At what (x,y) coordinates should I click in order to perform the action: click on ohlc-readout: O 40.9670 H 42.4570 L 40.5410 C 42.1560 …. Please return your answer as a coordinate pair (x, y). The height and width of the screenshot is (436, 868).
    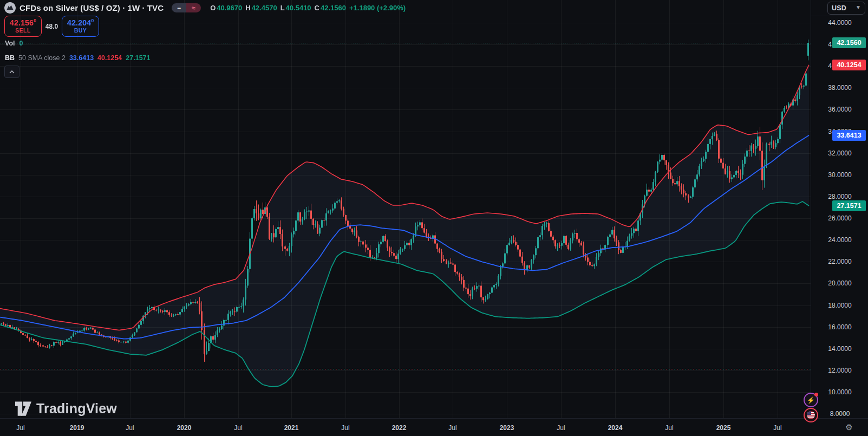
    Looking at the image, I should click on (308, 8).